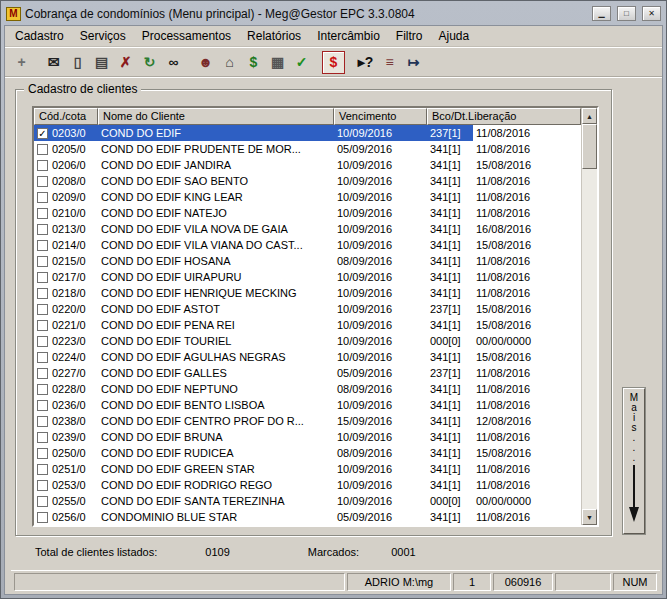 Image resolution: width=667 pixels, height=599 pixels. What do you see at coordinates (308, 133) in the screenshot?
I see `table-row: ✓0203/0COND DO EDIF10/09/2016237[1]11/08…` at bounding box center [308, 133].